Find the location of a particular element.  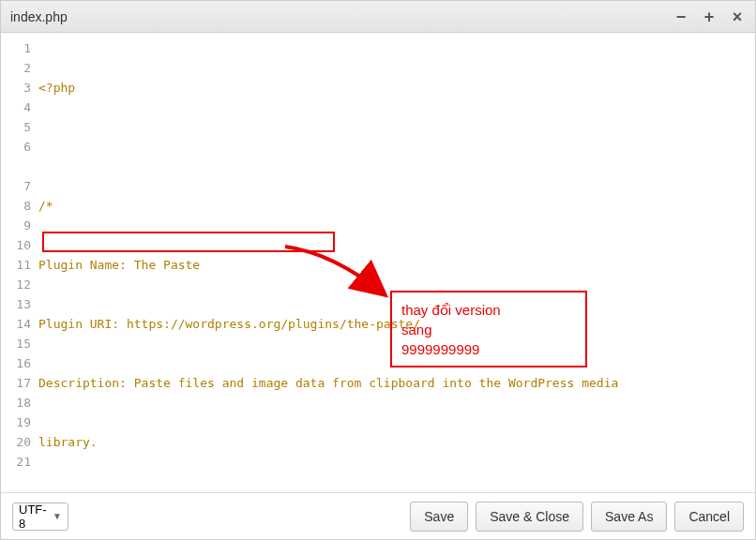

line-number: 9 is located at coordinates (16, 225).